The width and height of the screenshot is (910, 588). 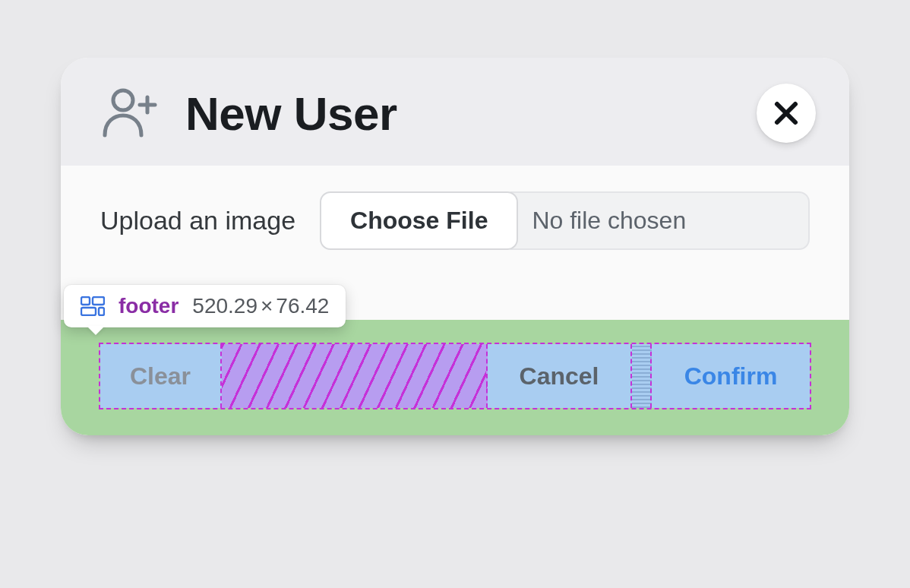 What do you see at coordinates (731, 377) in the screenshot?
I see `confirm-button-label: Confirm` at bounding box center [731, 377].